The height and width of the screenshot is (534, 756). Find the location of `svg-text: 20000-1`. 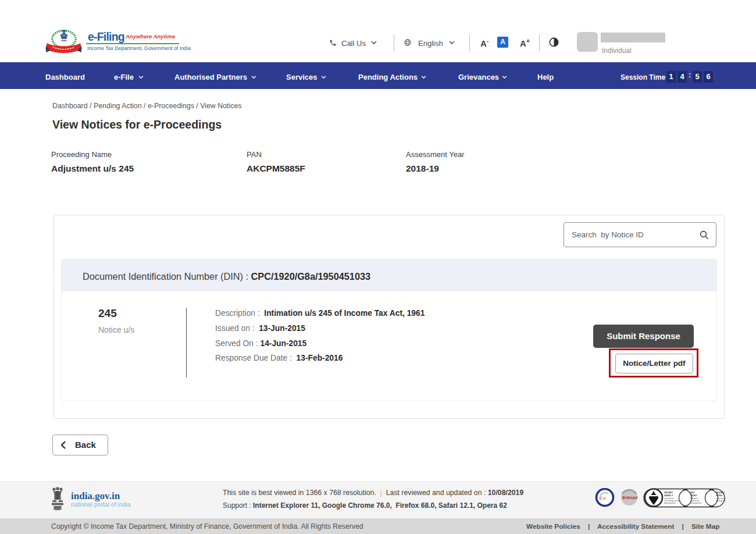

svg-text: 20000-1 is located at coordinates (669, 496).